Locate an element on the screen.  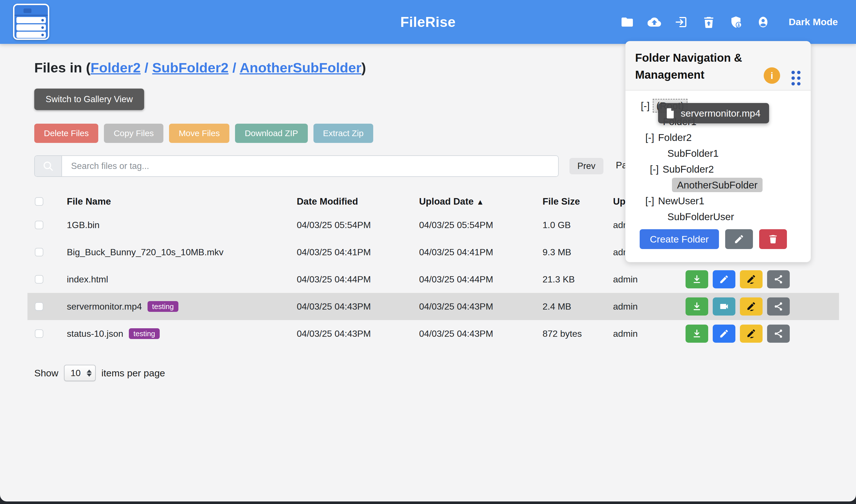
folder-label: SubFolderUser is located at coordinates (701, 217).